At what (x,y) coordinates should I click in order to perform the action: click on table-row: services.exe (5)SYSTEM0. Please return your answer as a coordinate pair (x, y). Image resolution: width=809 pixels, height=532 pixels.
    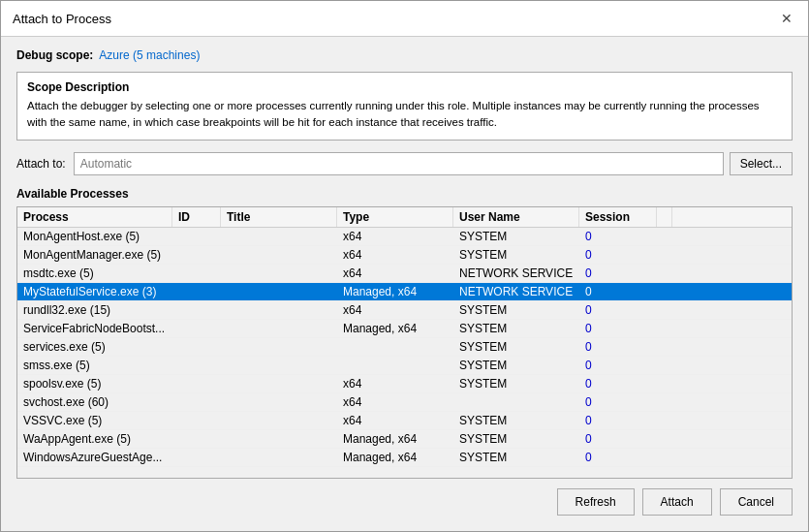
    Looking at the image, I should click on (405, 347).